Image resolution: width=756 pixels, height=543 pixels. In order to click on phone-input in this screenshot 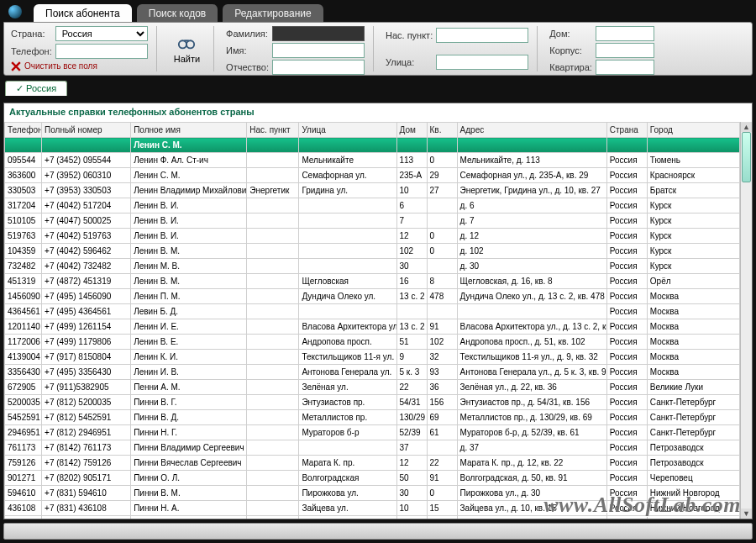, I will do `click(102, 51)`.